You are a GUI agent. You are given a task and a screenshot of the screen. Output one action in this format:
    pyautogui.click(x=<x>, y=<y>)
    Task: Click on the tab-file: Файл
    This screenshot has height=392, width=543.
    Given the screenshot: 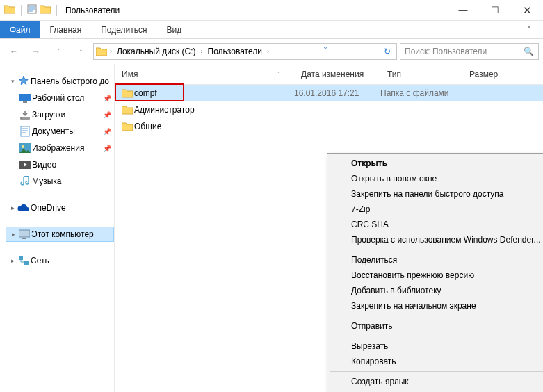 What is the action you would take?
    pyautogui.click(x=20, y=29)
    